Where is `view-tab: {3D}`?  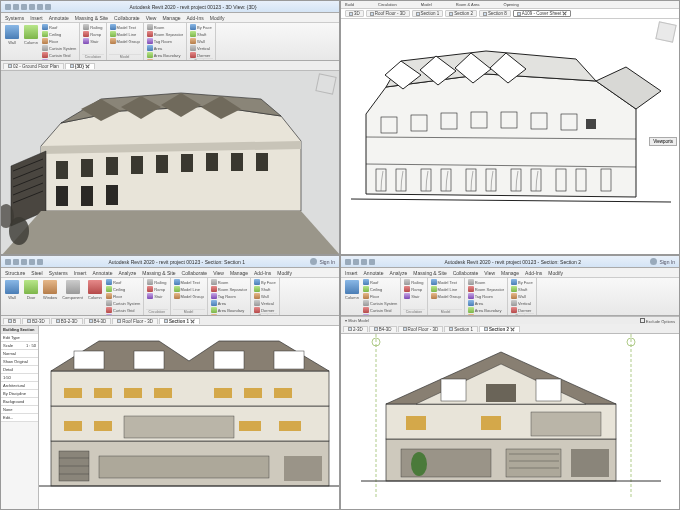 view-tab: {3D} is located at coordinates (80, 66).